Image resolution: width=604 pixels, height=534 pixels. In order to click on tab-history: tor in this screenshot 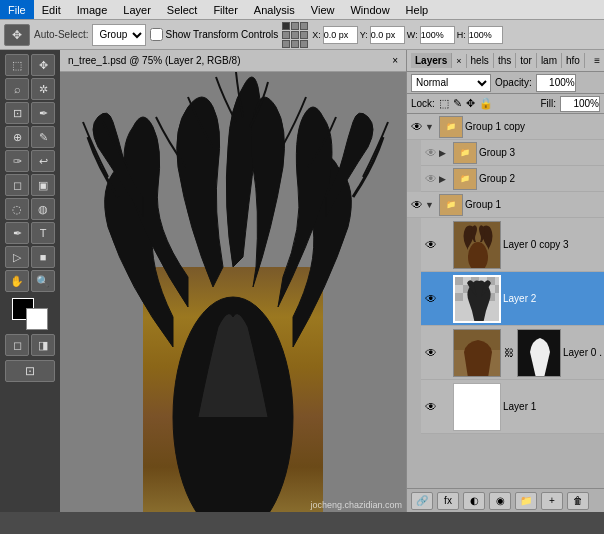, I will do `click(526, 60)`.